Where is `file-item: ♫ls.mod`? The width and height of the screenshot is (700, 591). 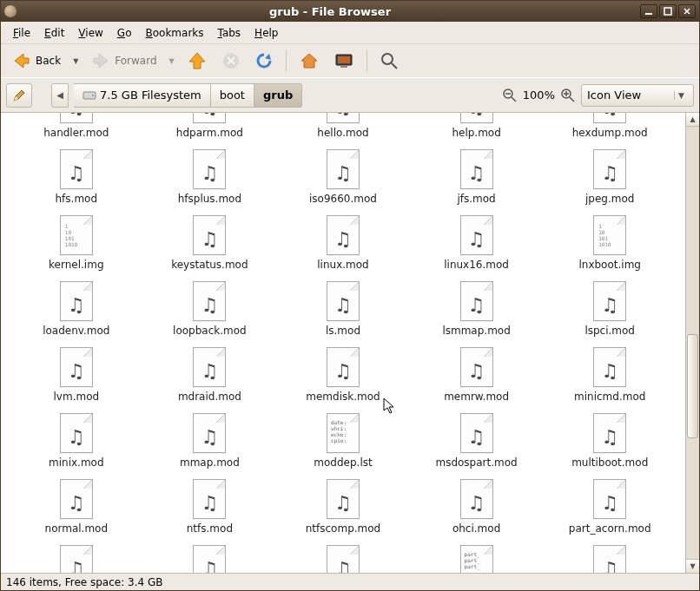 file-item: ♫ls.mod is located at coordinates (343, 309).